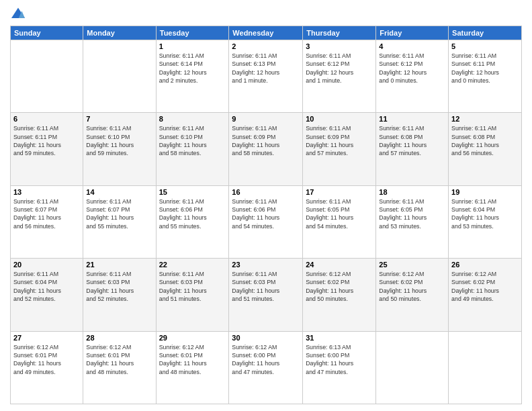 This screenshot has height=411, width=532. Describe the element at coordinates (412, 46) in the screenshot. I see `day-number: 4` at that location.